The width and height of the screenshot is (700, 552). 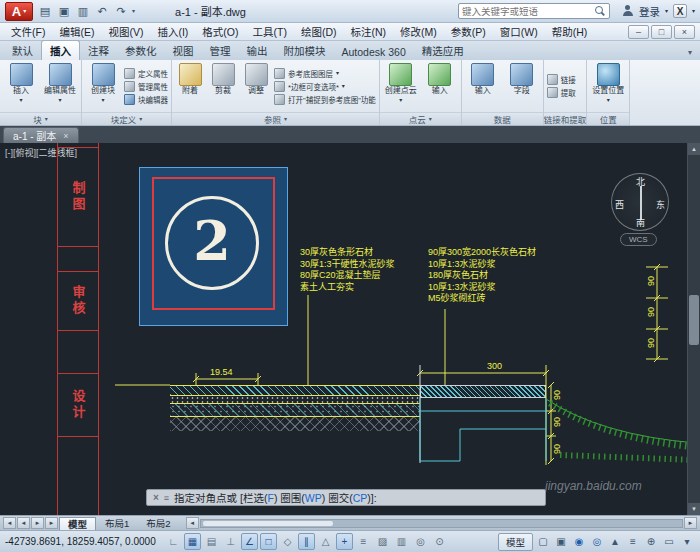 What do you see at coordinates (669, 542) in the screenshot?
I see `clean-screen-icon: ▭` at bounding box center [669, 542].